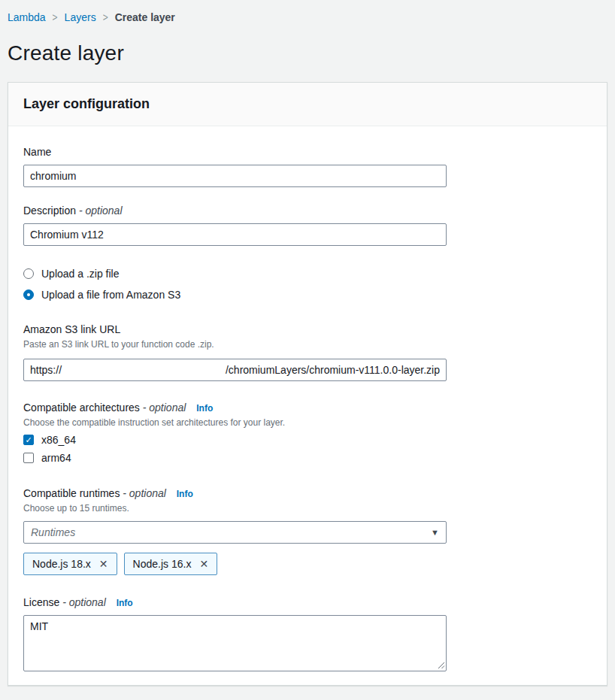 The width and height of the screenshot is (615, 700). What do you see at coordinates (62, 564) in the screenshot?
I see `runtime-token-label: Node.js 18.x` at bounding box center [62, 564].